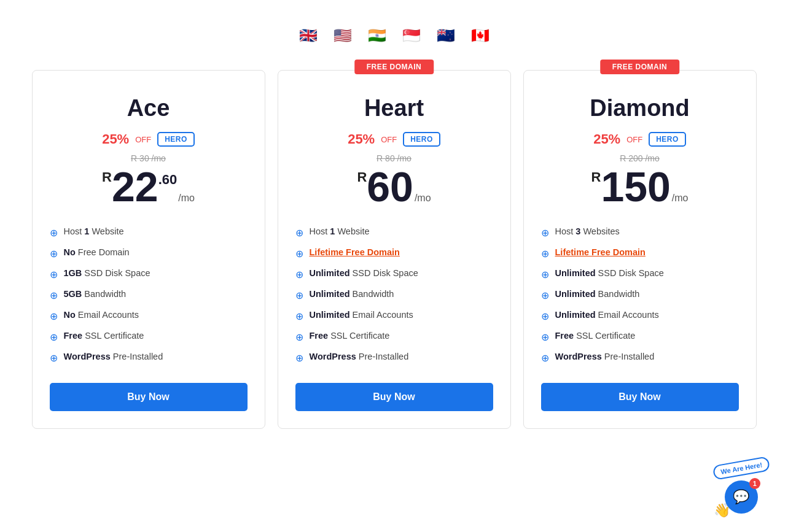 The image size is (788, 532). What do you see at coordinates (149, 295) in the screenshot?
I see `features-list-ace: ⊕ Host 1 Website ⊕ No Free Domain ⊕ 1GB …` at bounding box center [149, 295].